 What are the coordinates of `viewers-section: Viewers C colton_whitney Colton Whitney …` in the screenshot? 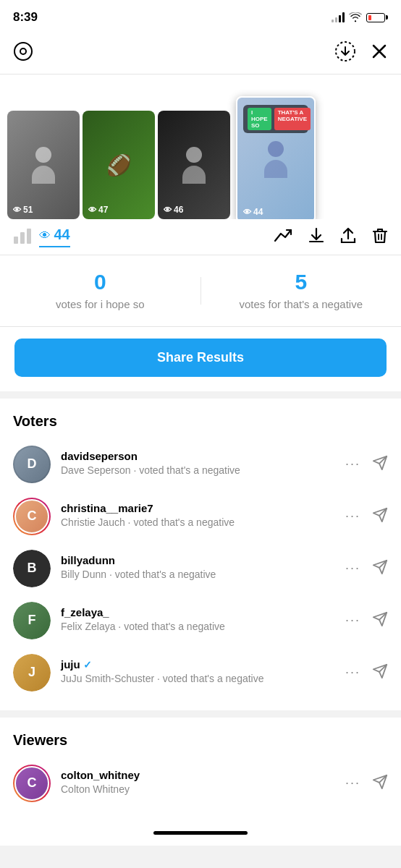 It's located at (200, 770).